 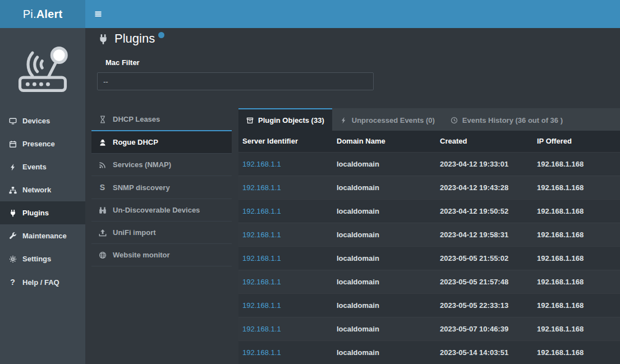 What do you see at coordinates (43, 121) in the screenshot?
I see `sidebar-item-devices: Devices` at bounding box center [43, 121].